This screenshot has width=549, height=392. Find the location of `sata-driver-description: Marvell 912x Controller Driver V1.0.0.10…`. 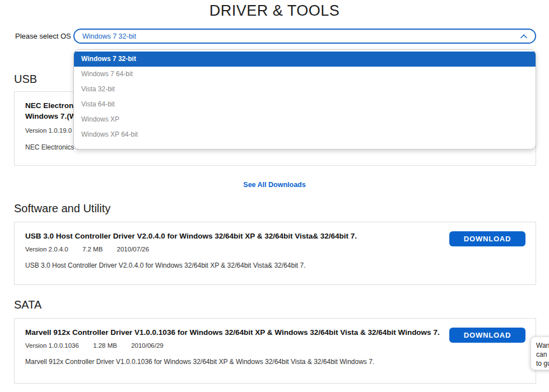

sata-driver-description: Marvell 912x Controller Driver V1.0.0.10… is located at coordinates (275, 362).